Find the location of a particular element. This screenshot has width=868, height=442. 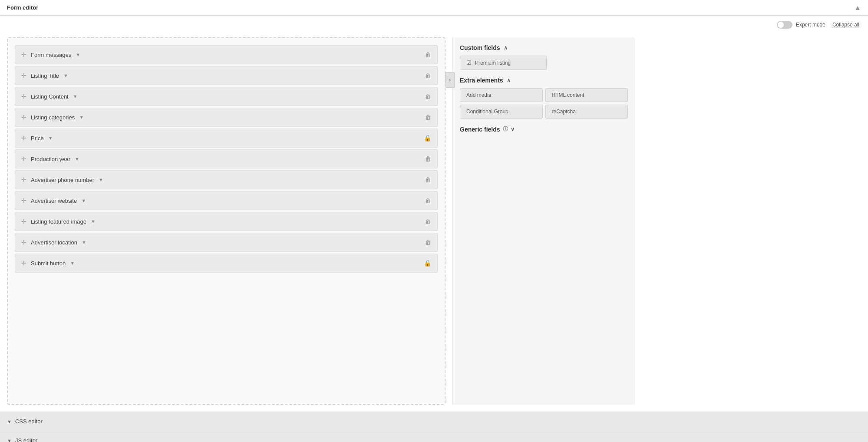

field-row-submit-button: ✛Submit button▼🔒 is located at coordinates (226, 263).